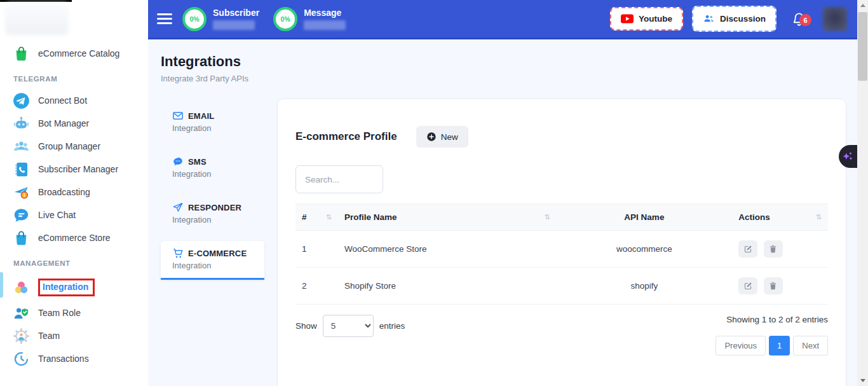 Image resolution: width=868 pixels, height=386 pixels. What do you see at coordinates (22, 192) in the screenshot?
I see `paper-plane-badge-icon: 1` at bounding box center [22, 192].